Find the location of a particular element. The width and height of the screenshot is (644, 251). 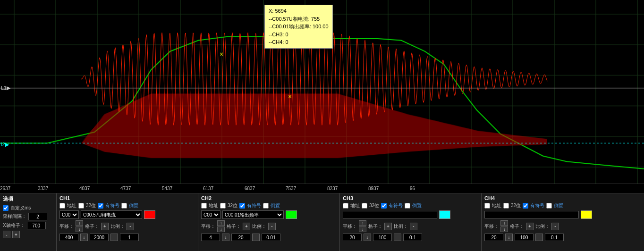

ch1-grid-label: 格子： is located at coordinates (92, 226).